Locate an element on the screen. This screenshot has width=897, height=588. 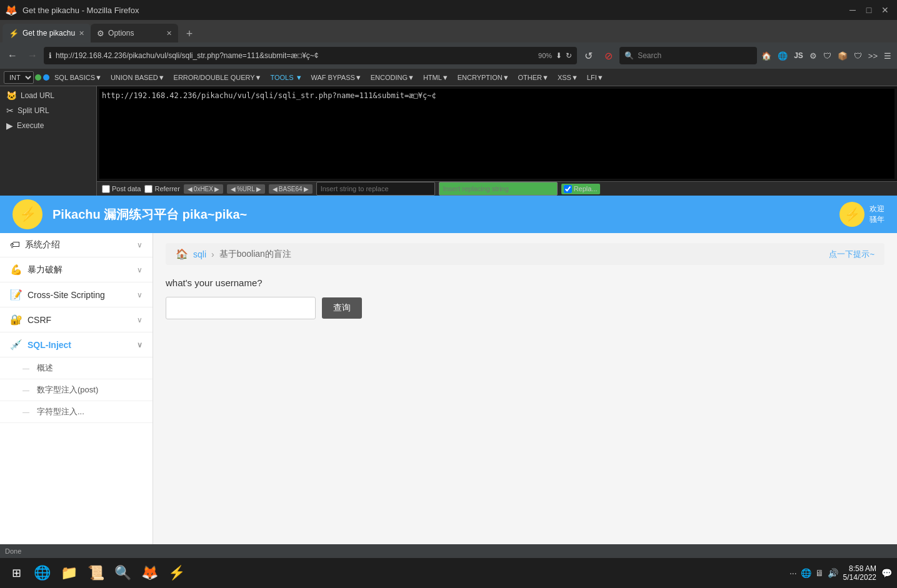
home-icon: 🏠 is located at coordinates (766, 56).